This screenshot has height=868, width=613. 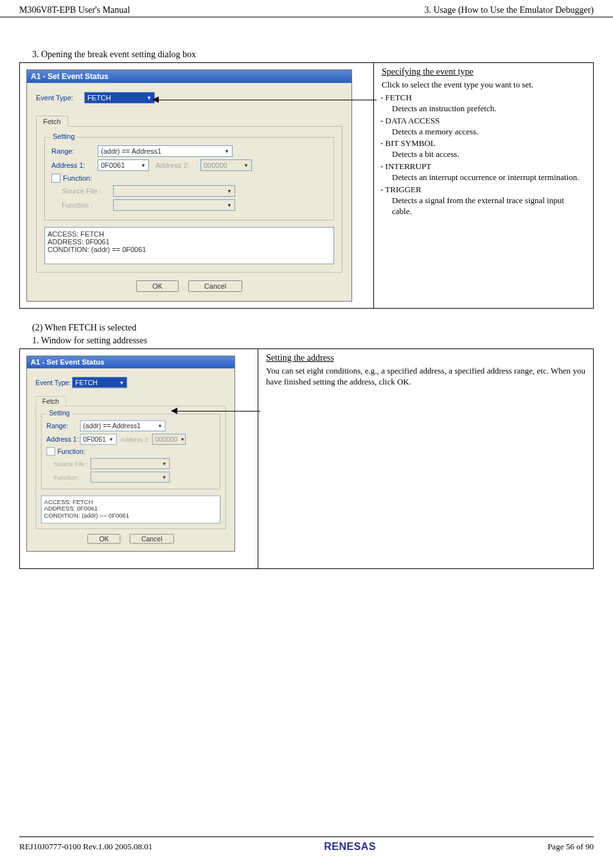 What do you see at coordinates (56, 178) in the screenshot?
I see `function-checkbox` at bounding box center [56, 178].